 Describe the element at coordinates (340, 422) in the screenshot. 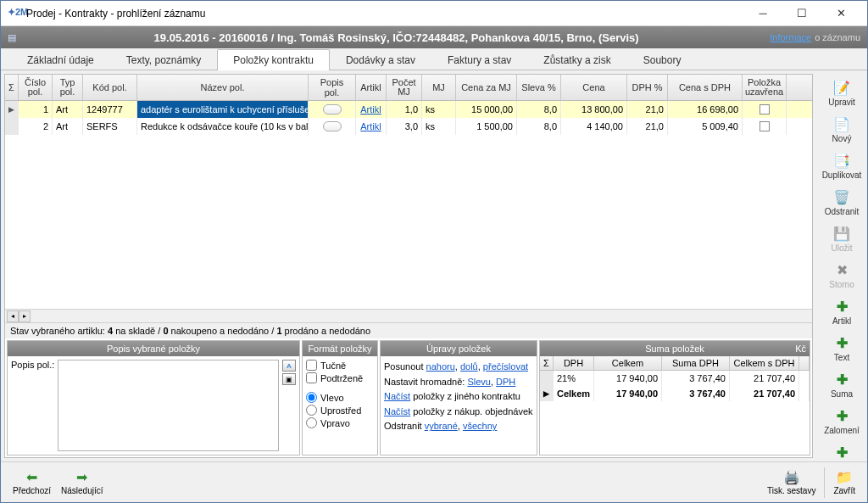

I see `fmt-vpravo: Vpravo` at that location.